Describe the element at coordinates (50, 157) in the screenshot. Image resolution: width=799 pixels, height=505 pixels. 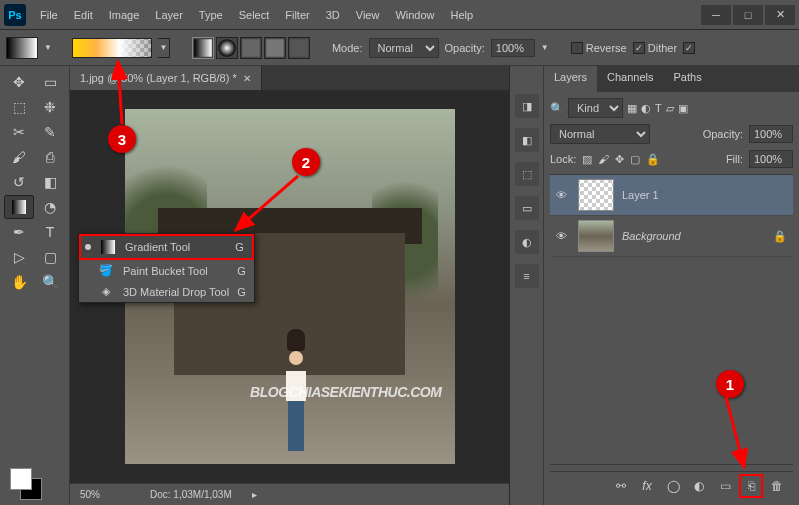
I see `clone-stamp-tool: ⎙` at that location.